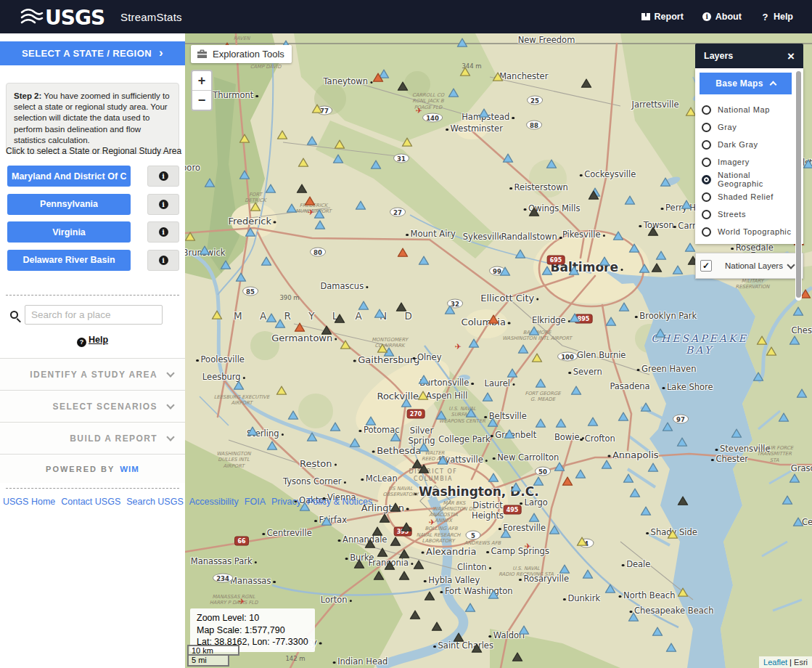  What do you see at coordinates (729, 17) in the screenshot?
I see `header-link-label: About` at bounding box center [729, 17].